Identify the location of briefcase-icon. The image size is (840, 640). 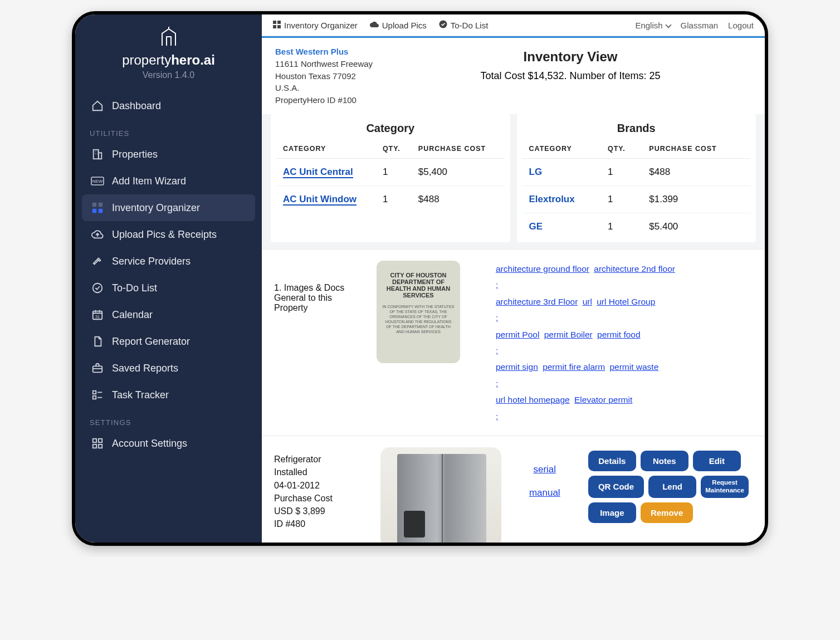
(97, 368).